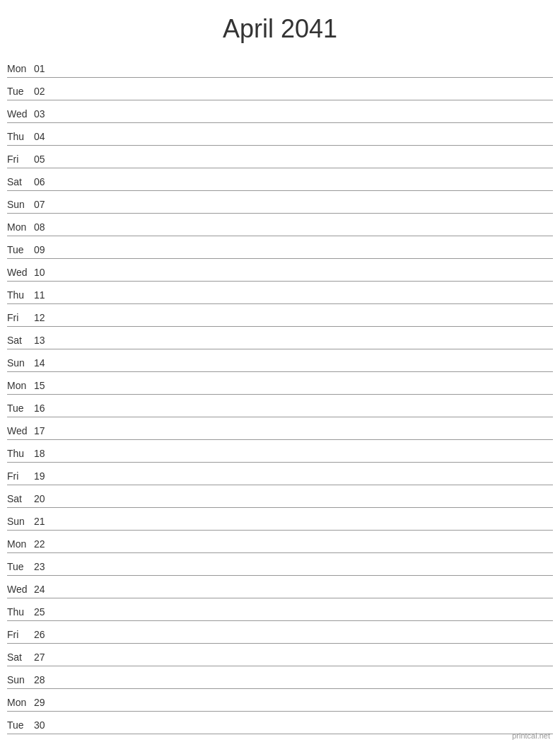 The height and width of the screenshot is (747, 560). I want to click on day-number: 06, so click(44, 182).